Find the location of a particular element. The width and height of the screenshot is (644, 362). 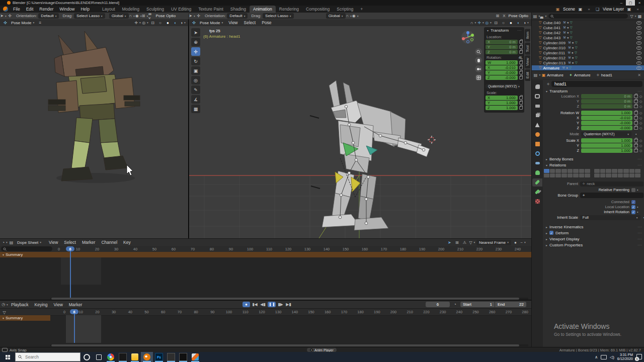

workspace-tab: Animation is located at coordinates (263, 9).